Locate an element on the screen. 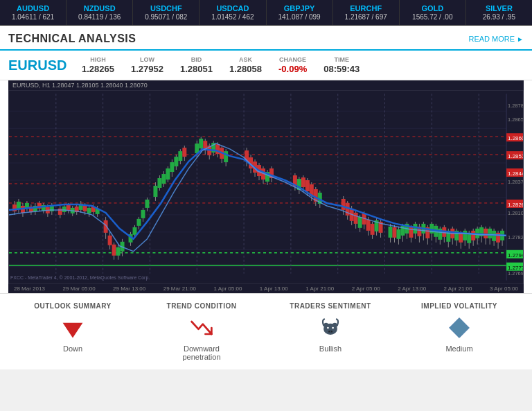 Image resolution: width=532 pixels, height=411 pixels. stat-low: LOW 1.27952 is located at coordinates (147, 65).